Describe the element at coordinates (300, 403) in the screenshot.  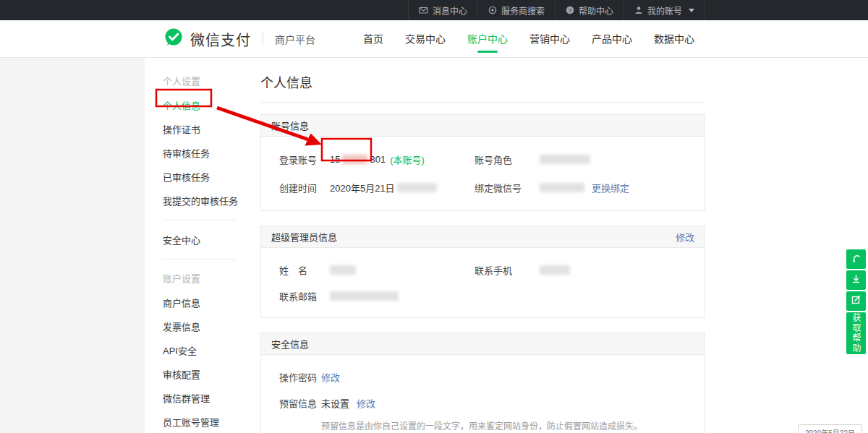
I see `reserved-info-label: 预留信息` at that location.